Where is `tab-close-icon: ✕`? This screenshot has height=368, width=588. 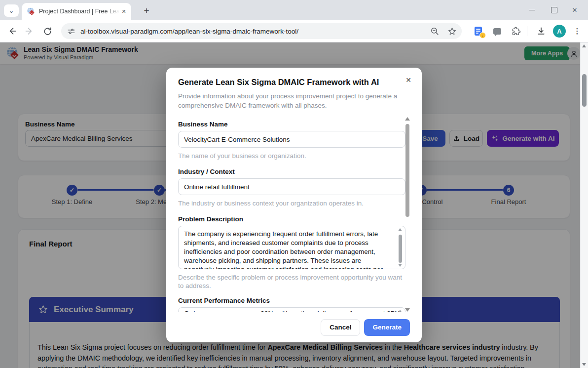
tab-close-icon: ✕ is located at coordinates (124, 11).